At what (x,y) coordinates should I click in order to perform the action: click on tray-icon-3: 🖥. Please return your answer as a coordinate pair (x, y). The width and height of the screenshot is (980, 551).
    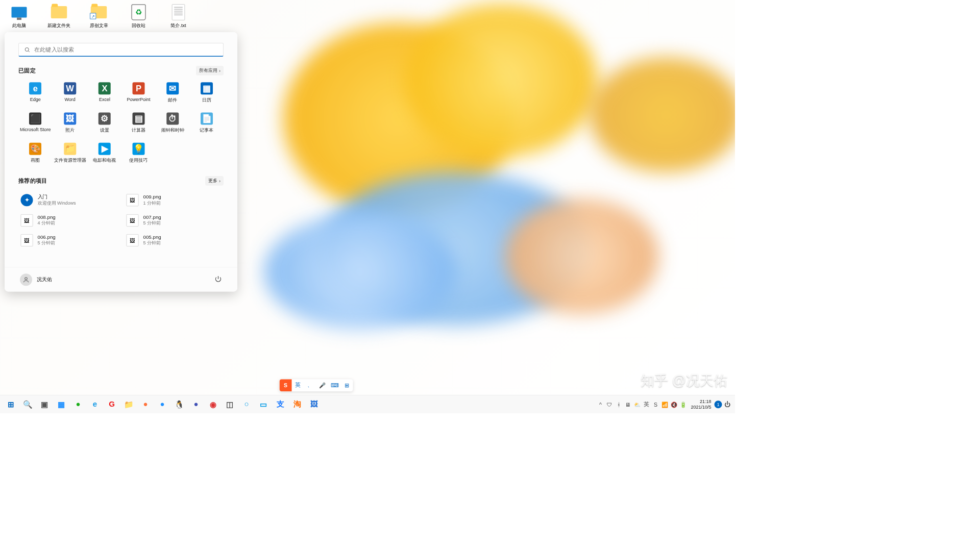
    Looking at the image, I should click on (628, 404).